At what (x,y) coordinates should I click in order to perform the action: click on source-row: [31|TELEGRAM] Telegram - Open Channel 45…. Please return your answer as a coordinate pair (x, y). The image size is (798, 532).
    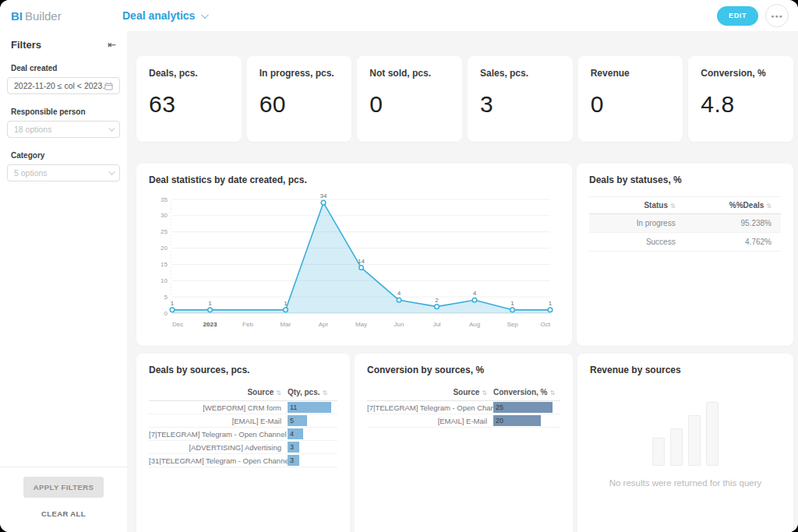
    Looking at the image, I should click on (243, 461).